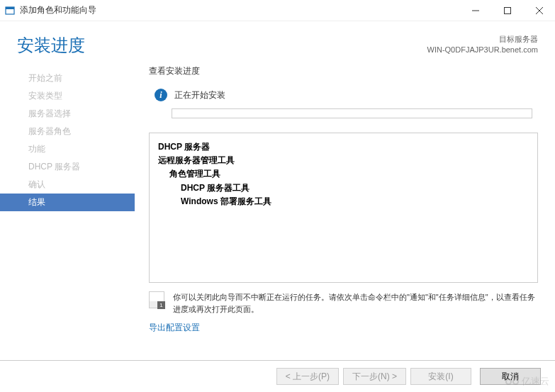 The width and height of the screenshot is (555, 392). I want to click on result-item: DHCP 服务器, so click(343, 147).